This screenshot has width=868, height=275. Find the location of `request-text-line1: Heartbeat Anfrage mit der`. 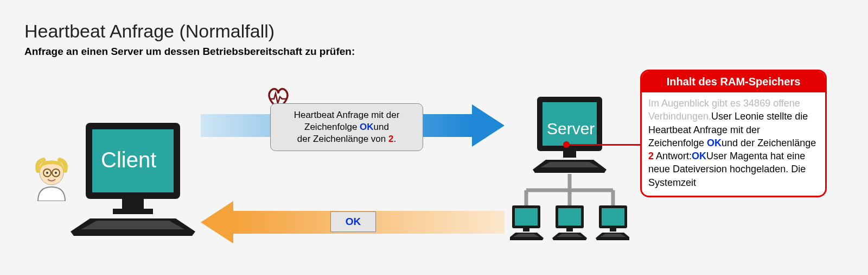

request-text-line1: Heartbeat Anfrage mit der is located at coordinates (347, 115).